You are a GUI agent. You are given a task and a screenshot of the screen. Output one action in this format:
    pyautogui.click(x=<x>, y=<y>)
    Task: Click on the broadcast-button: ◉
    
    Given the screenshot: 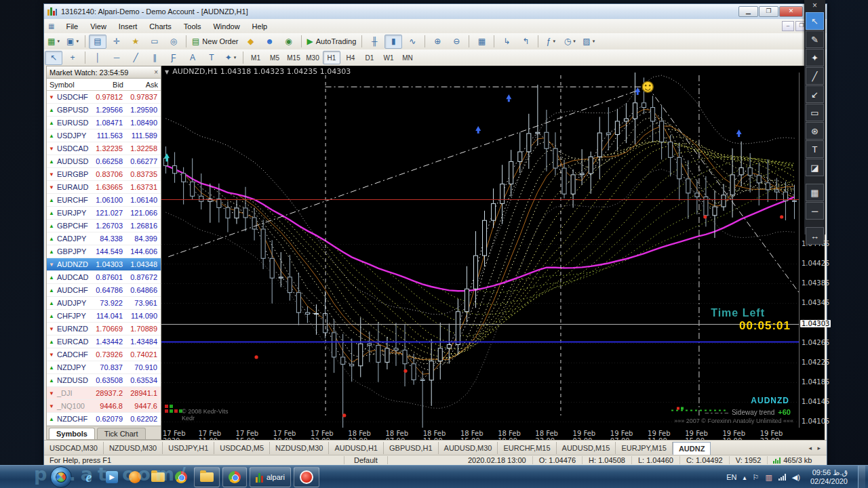 What is the action you would take?
    pyautogui.click(x=289, y=42)
    